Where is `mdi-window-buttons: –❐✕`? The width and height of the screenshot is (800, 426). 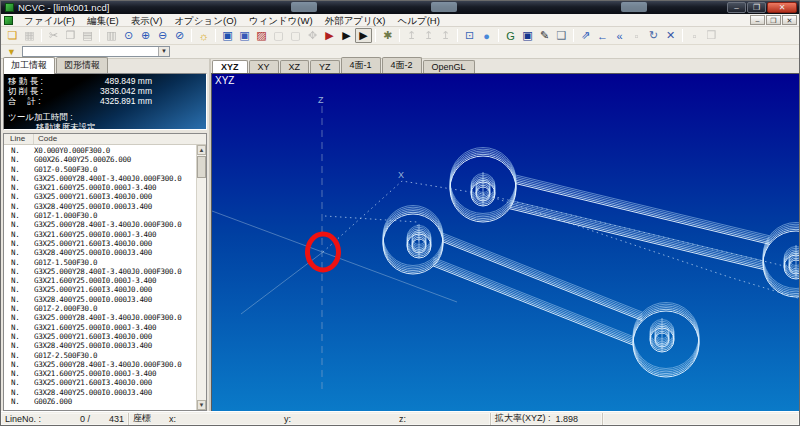 mdi-window-buttons: –❐✕ is located at coordinates (774, 20).